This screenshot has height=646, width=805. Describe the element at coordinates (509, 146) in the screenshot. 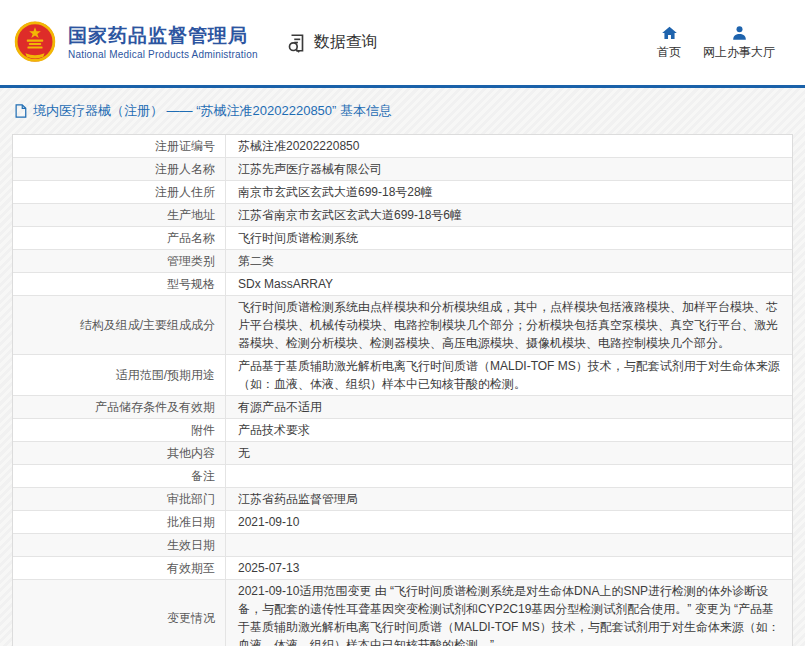

I see `field-value: 苏械注准20202220850` at that location.